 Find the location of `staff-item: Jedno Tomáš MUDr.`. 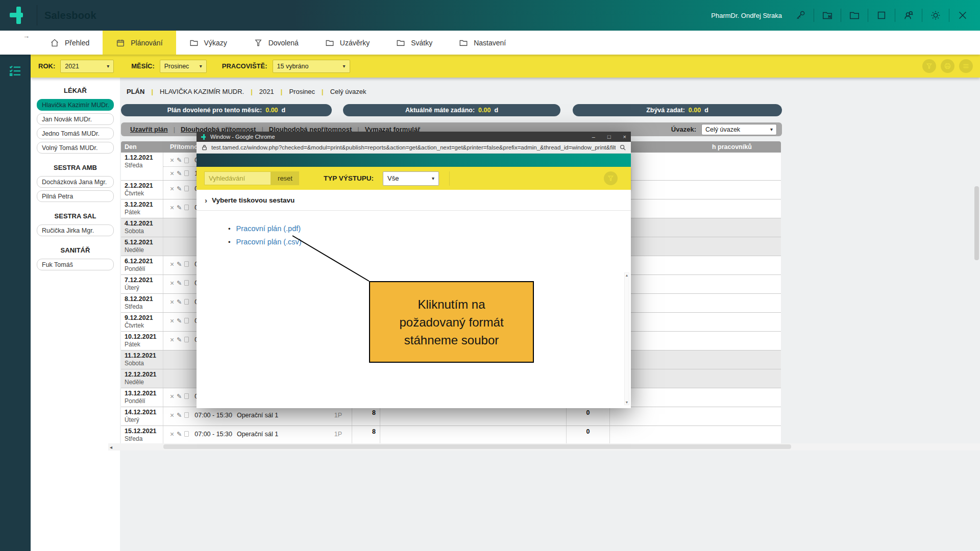

staff-item: Jedno Tomáš MUDr. is located at coordinates (76, 134).